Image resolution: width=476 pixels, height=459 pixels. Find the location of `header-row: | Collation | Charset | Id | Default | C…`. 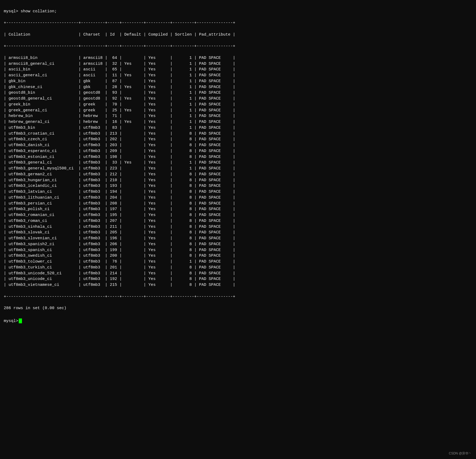

header-row: | Collation | Charset | Id | Default | C… is located at coordinates (119, 35).